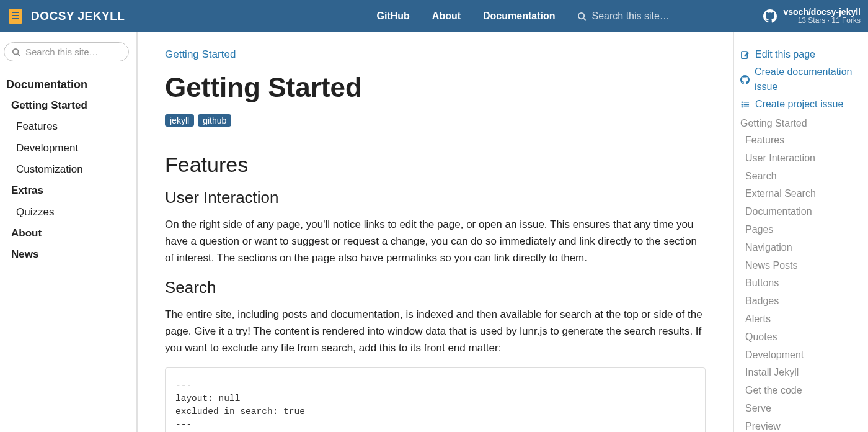  What do you see at coordinates (16, 16) in the screenshot?
I see `doc-icon` at bounding box center [16, 16].